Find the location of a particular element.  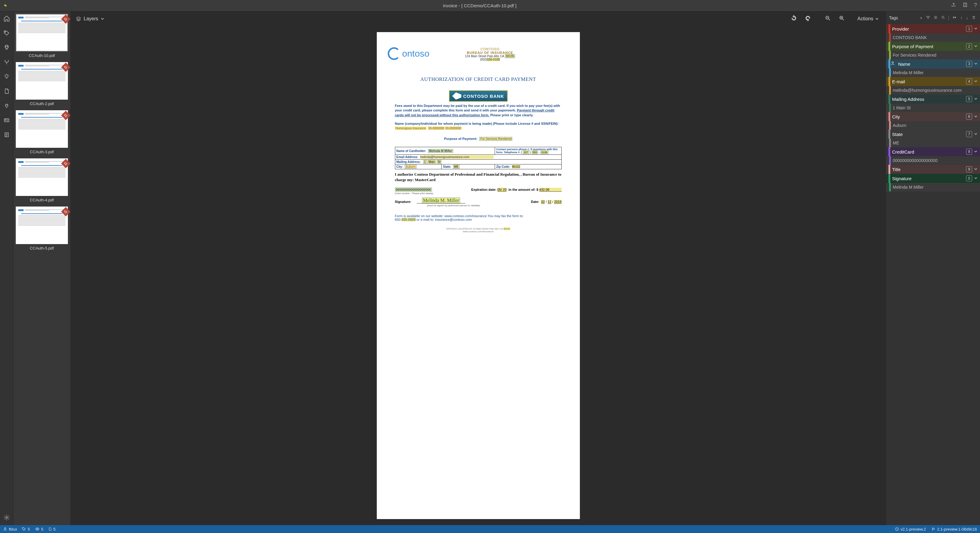

tag-header: Name 3 is located at coordinates (933, 64).